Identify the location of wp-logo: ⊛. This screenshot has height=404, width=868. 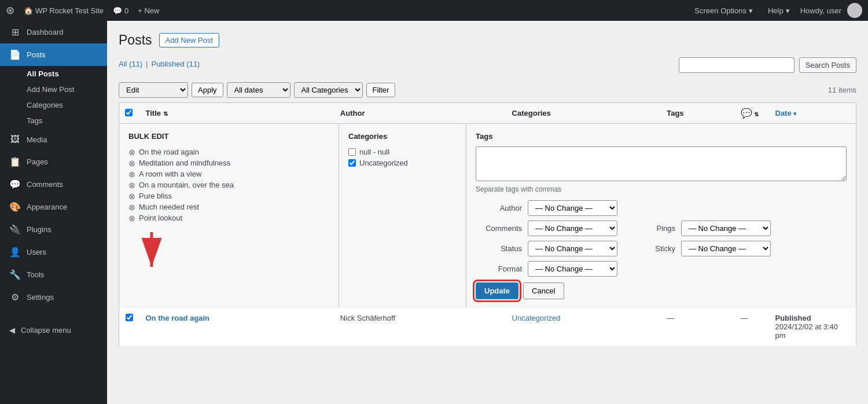
(10, 10).